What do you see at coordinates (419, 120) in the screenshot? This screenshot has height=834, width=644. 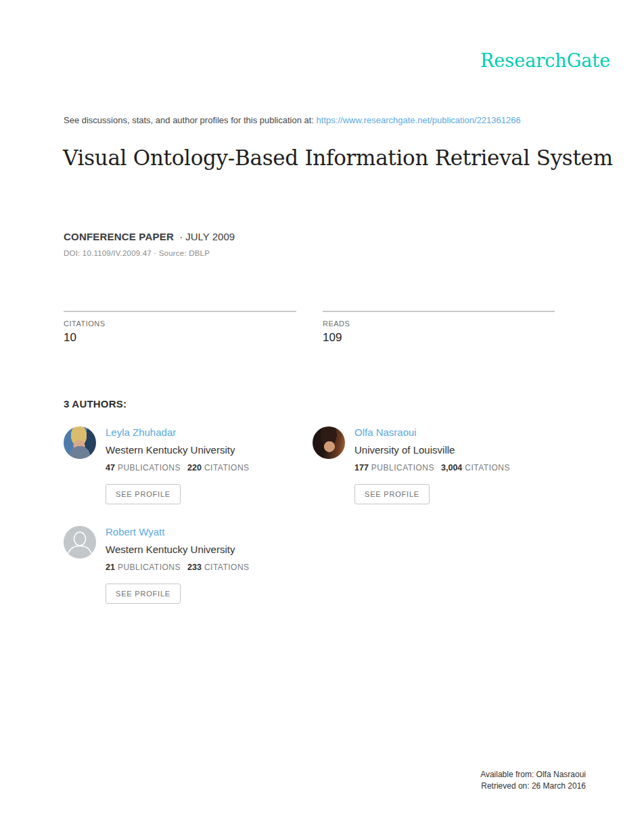 I see `publication-url-link: https://www.researchgate.net/publication…` at bounding box center [419, 120].